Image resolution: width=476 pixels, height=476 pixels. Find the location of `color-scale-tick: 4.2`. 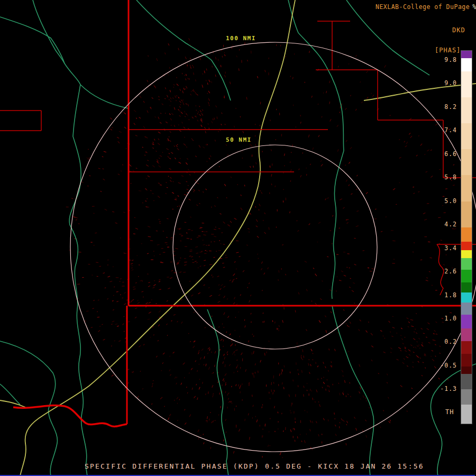

color-scale-tick: 4.2 is located at coordinates (451, 224).